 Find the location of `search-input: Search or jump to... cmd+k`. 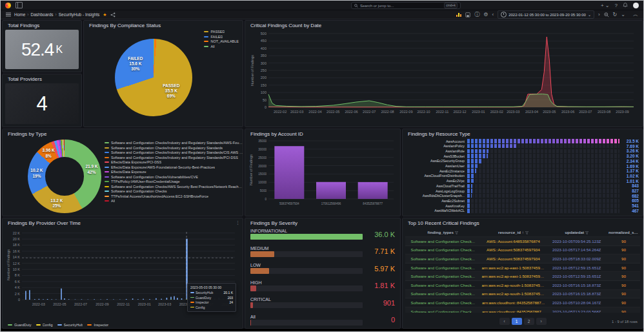

search-input: Search or jump to... cmd+k is located at coordinates (406, 5).